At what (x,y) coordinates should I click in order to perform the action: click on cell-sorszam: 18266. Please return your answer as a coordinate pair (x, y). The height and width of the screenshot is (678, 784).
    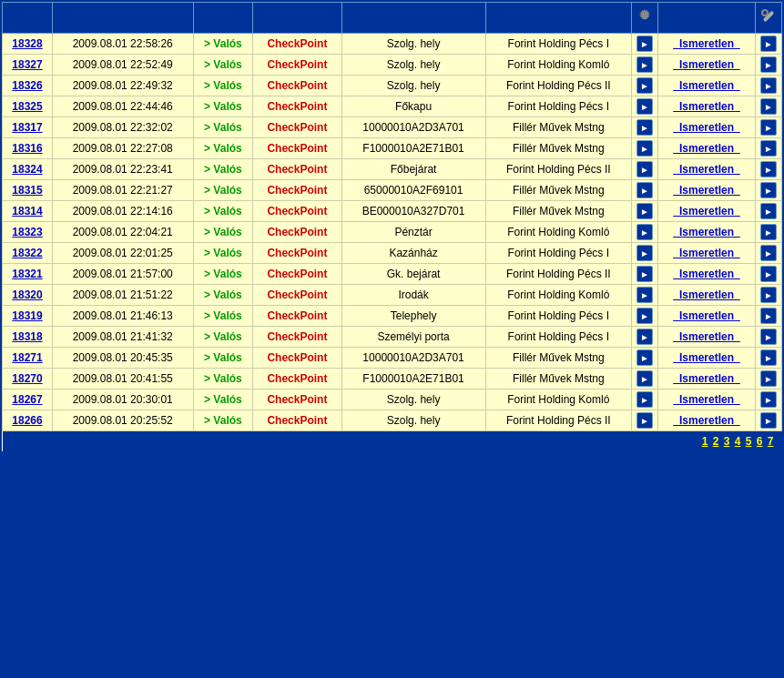
    Looking at the image, I should click on (27, 420).